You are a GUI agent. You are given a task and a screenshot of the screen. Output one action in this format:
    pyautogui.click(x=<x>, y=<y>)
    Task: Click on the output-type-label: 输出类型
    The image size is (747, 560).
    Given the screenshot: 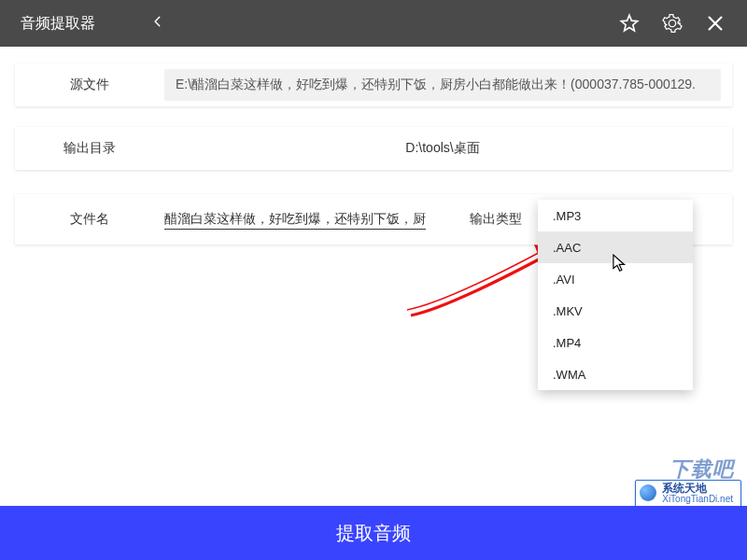 What is the action you would take?
    pyautogui.click(x=496, y=219)
    